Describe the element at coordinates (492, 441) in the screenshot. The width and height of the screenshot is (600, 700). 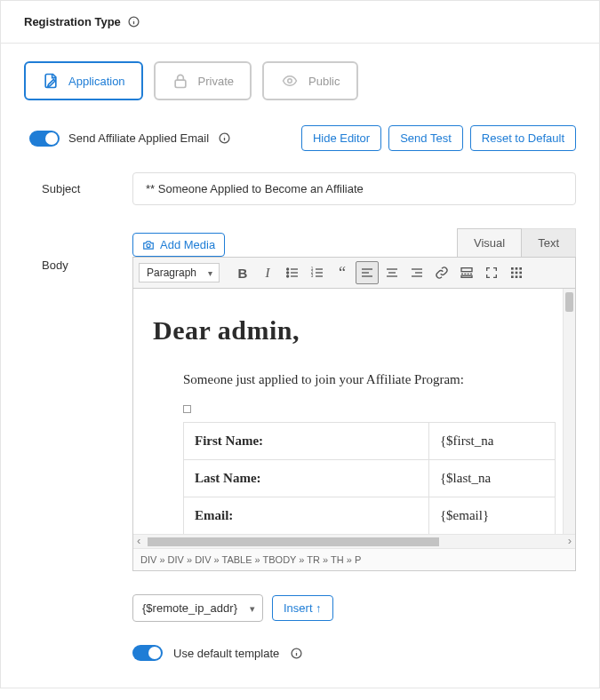
I see `table-row-value: {$first_na` at that location.